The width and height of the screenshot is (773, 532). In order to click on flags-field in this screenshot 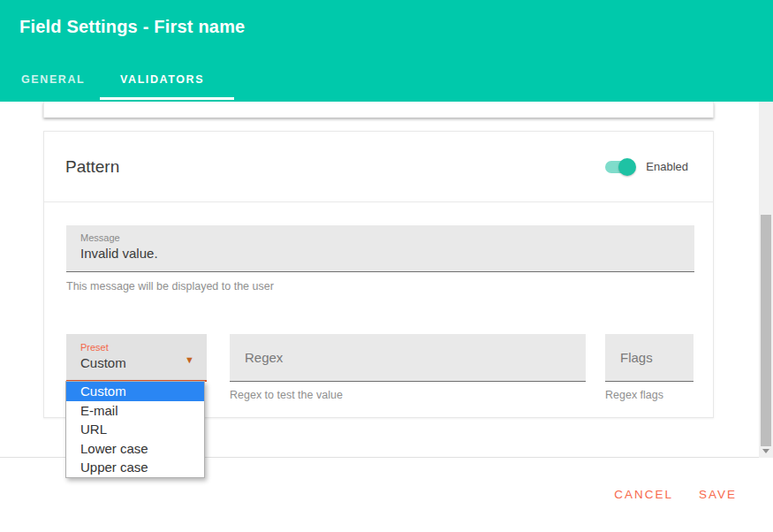, I will do `click(649, 358)`.